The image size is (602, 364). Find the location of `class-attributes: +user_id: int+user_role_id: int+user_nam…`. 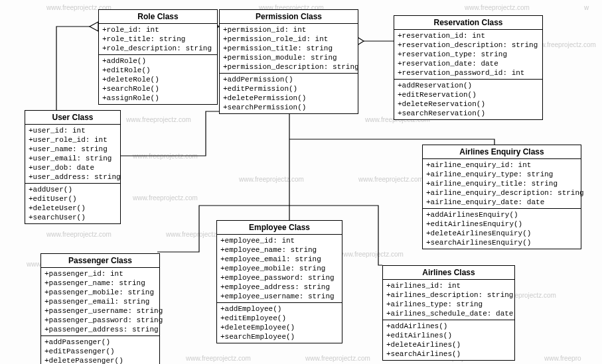

class-attributes: +user_id: int+user_role_id: int+user_nam… is located at coordinates (73, 154).